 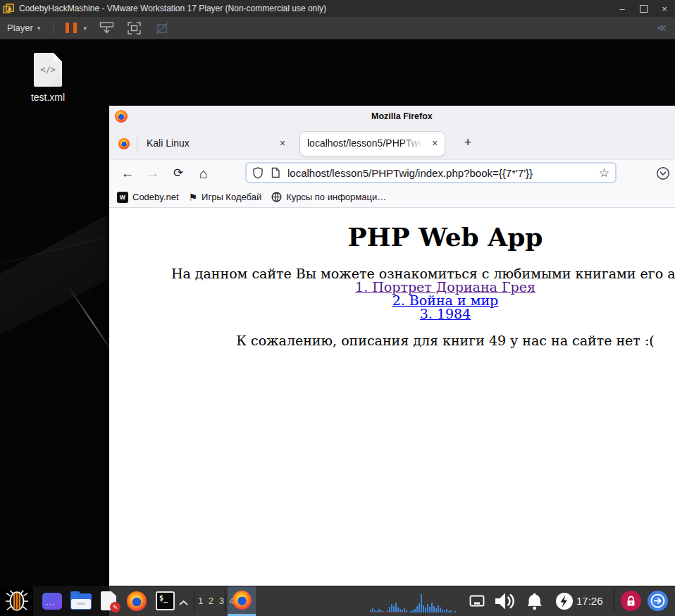 What do you see at coordinates (372, 144) in the screenshot?
I see `tab-localhost-active: localhost/lesson5/PHPTwig/i ×` at bounding box center [372, 144].